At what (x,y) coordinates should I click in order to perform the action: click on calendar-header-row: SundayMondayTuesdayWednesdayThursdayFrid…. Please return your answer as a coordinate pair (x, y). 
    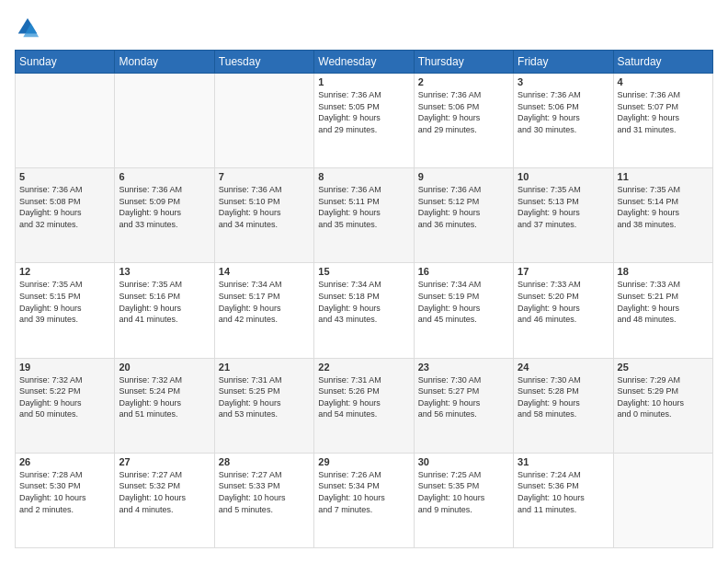
    Looking at the image, I should click on (364, 63).